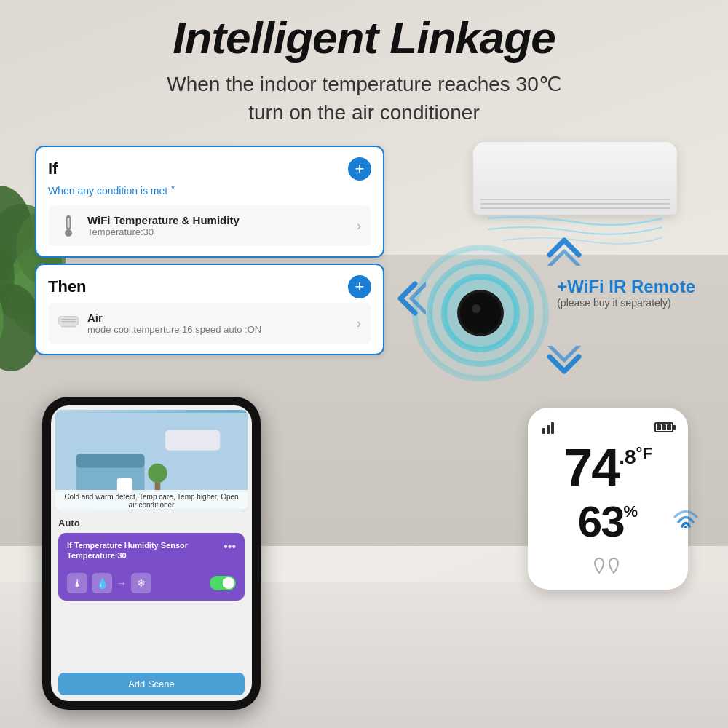  I want to click on arrow-icon: →, so click(122, 583).